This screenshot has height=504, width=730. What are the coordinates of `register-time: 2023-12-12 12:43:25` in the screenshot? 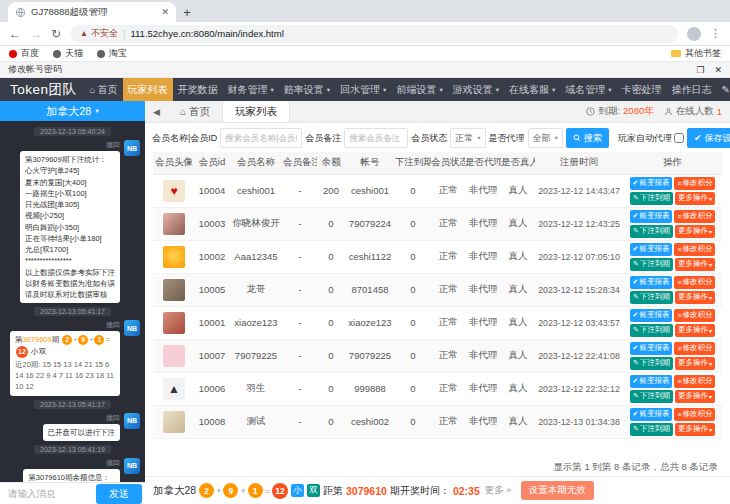 It's located at (579, 224).